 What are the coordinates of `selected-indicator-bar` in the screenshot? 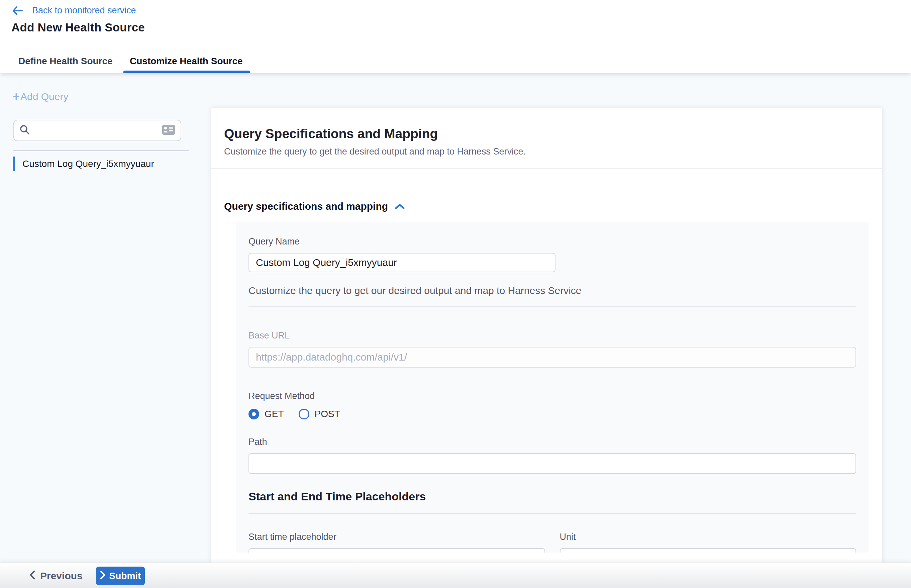 It's located at (14, 164).